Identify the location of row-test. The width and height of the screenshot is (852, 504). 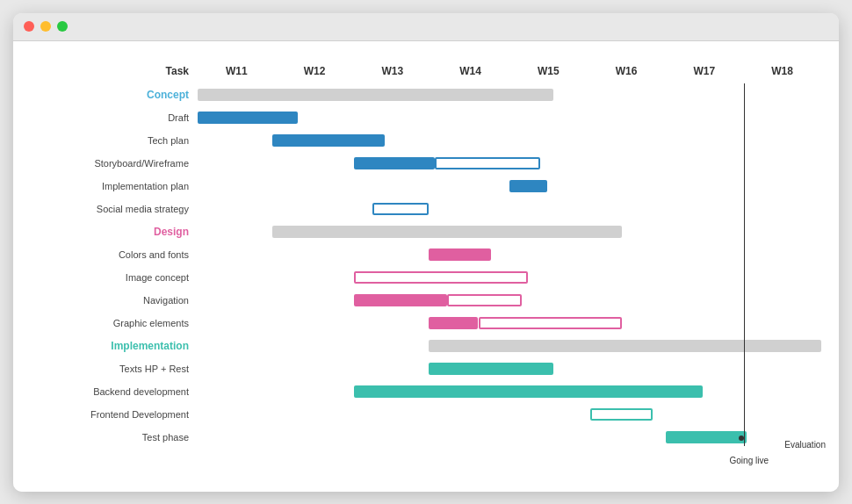
(509, 437).